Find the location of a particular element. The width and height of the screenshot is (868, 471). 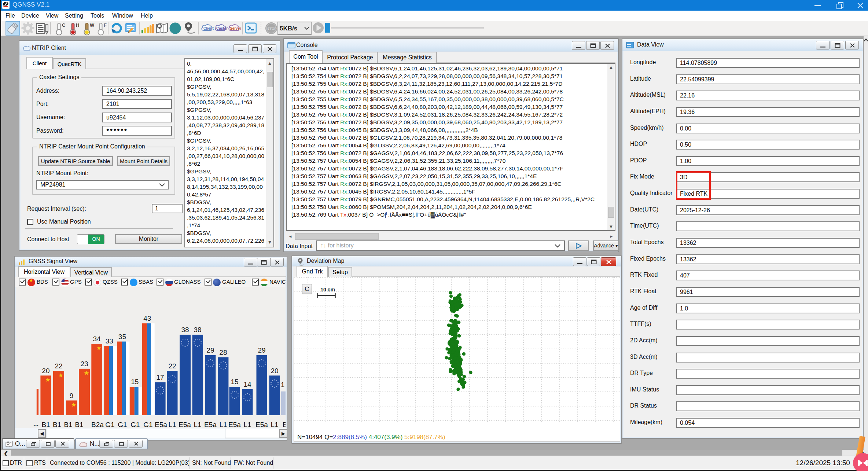

svg-text: B2a is located at coordinates (98, 424).